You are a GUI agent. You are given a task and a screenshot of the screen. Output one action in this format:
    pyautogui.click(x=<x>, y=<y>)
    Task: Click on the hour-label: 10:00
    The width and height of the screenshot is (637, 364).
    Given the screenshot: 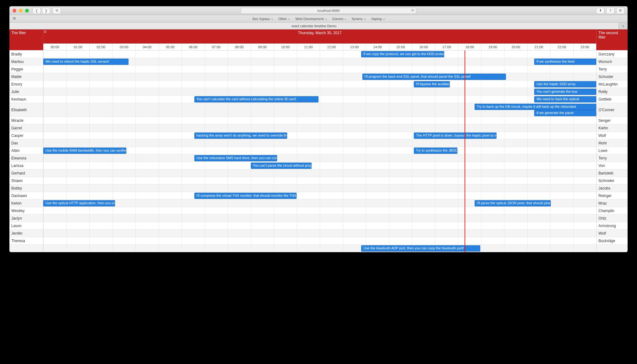 What is the action you would take?
    pyautogui.click(x=285, y=47)
    